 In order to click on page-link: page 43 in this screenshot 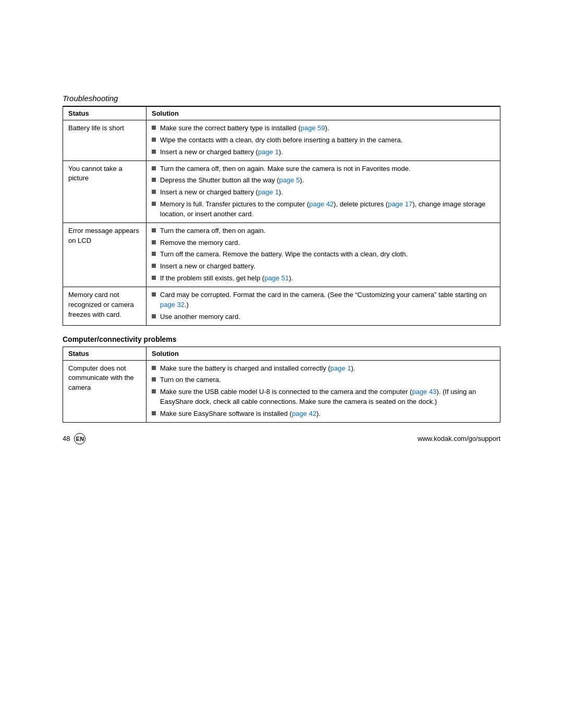, I will do `click(424, 392)`.